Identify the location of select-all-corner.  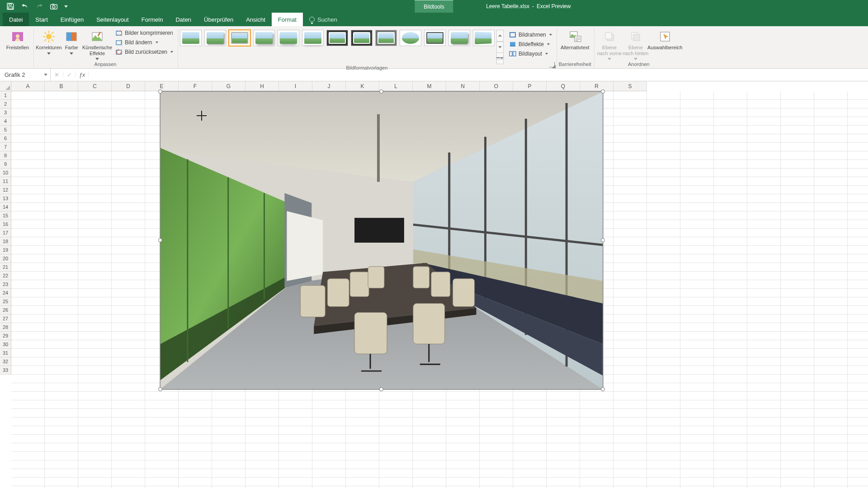
(5, 86).